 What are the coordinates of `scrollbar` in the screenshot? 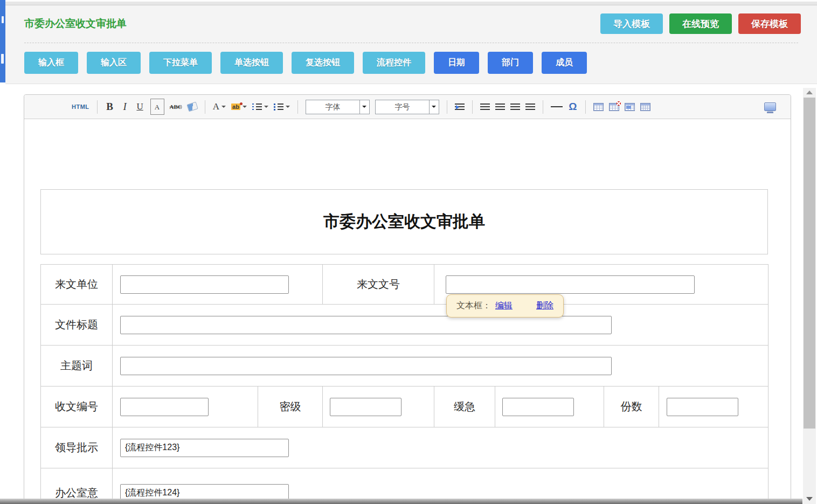 It's located at (809, 296).